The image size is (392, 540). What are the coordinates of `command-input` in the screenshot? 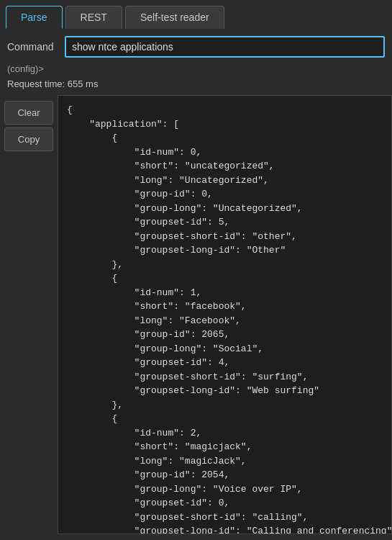 It's located at (224, 47).